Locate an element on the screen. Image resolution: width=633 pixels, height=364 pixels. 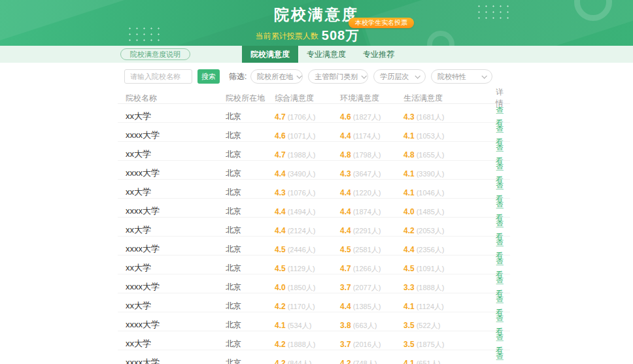
overall-score: 4.6 is located at coordinates (280, 136).